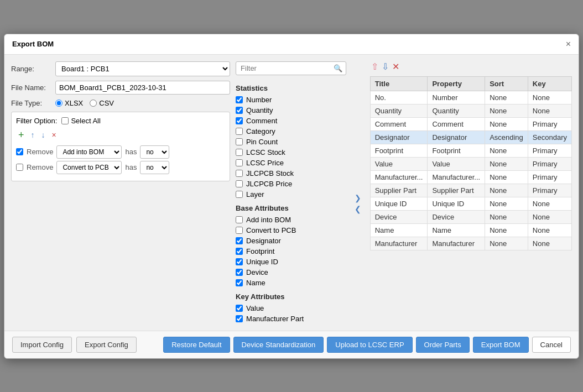  I want to click on check-device: Device, so click(291, 272).